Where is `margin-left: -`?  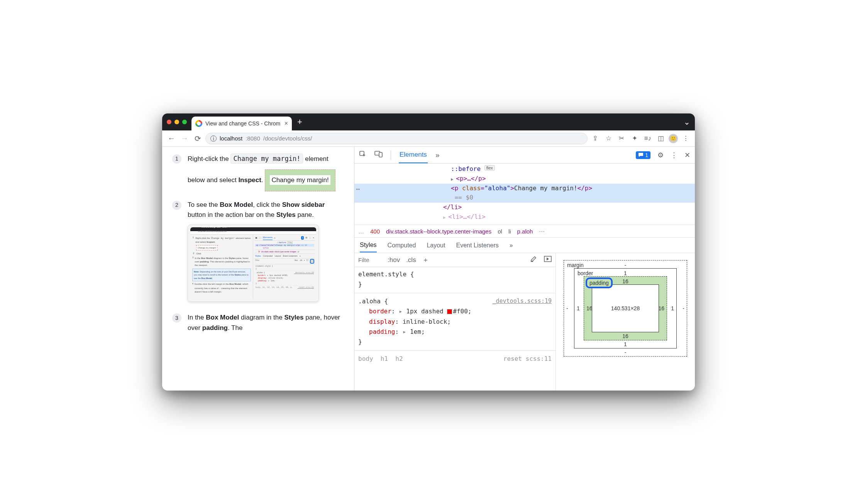
margin-left: - is located at coordinates (567, 308).